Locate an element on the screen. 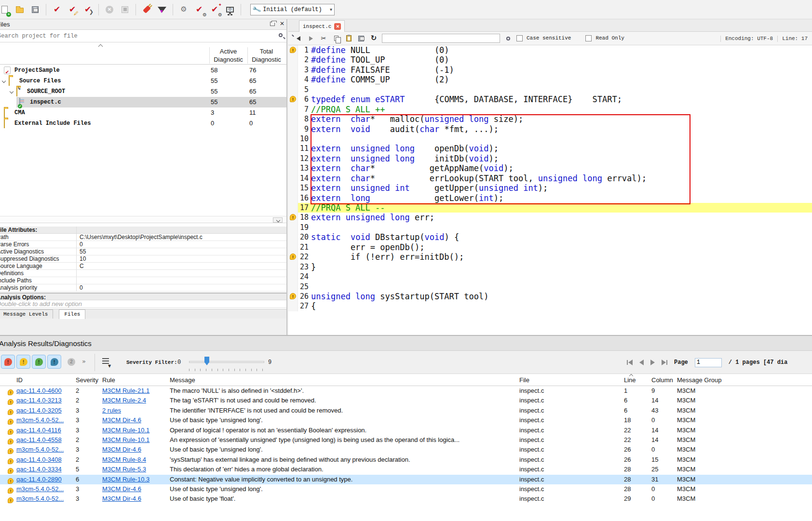 The width and height of the screenshot is (812, 521). column-header-file: File is located at coordinates (572, 380).